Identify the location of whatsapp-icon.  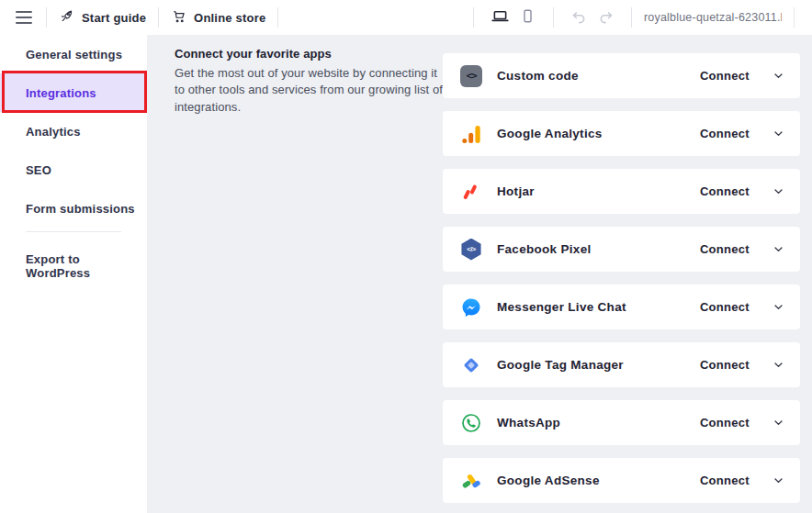
(471, 423).